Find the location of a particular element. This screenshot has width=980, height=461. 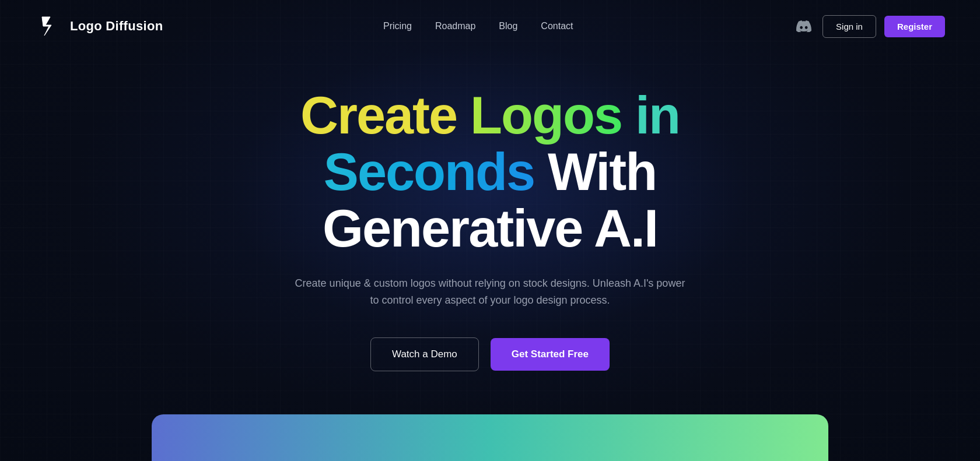

title-word-seconds: Seconds is located at coordinates (429, 172).